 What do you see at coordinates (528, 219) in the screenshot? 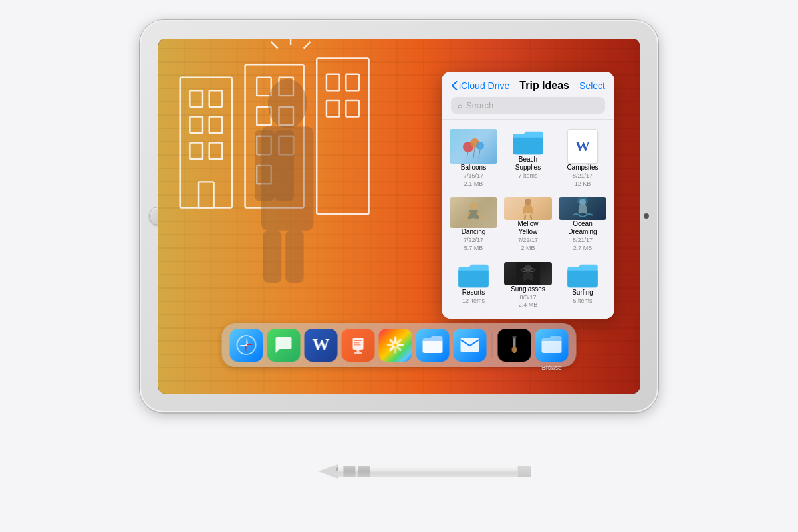
I see `files-grid: Balloons 7/15/172.1 MB BeachSu` at bounding box center [528, 219].